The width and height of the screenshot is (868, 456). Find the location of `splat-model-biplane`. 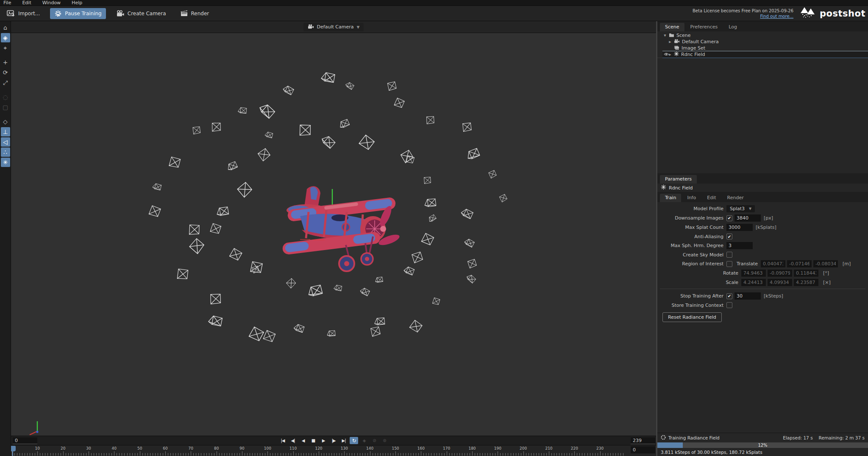

splat-model-biplane is located at coordinates (341, 229).